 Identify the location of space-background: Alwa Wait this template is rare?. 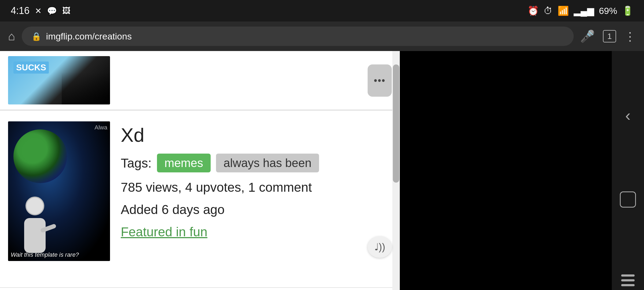
(59, 191).